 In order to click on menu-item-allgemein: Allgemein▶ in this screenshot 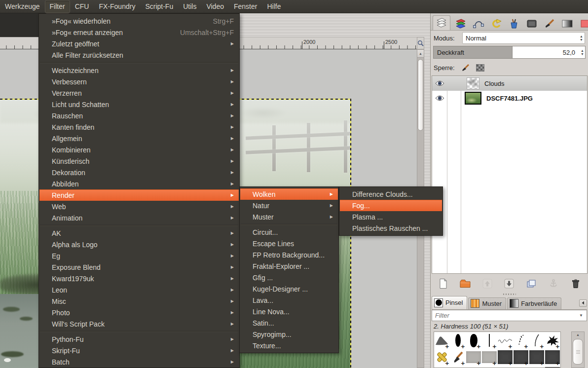, I will do `click(139, 138)`.